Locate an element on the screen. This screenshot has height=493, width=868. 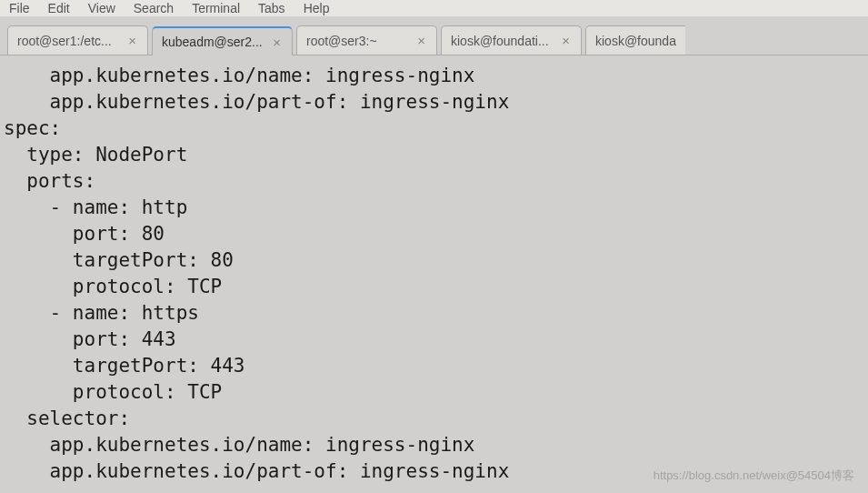
tabbar: root@ser1:/etc... × kubeadm@ser2... × ro… is located at coordinates (434, 35).